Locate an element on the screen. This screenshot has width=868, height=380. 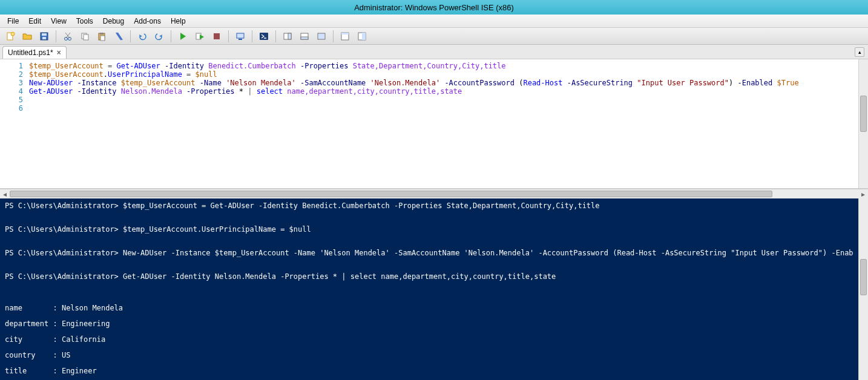
stop-button is located at coordinates (217, 36).